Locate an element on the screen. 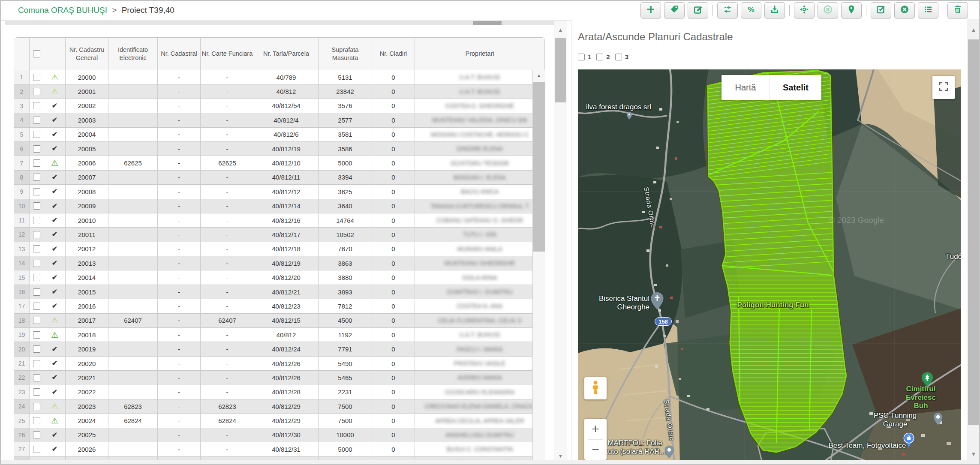  edit-button is located at coordinates (698, 10).